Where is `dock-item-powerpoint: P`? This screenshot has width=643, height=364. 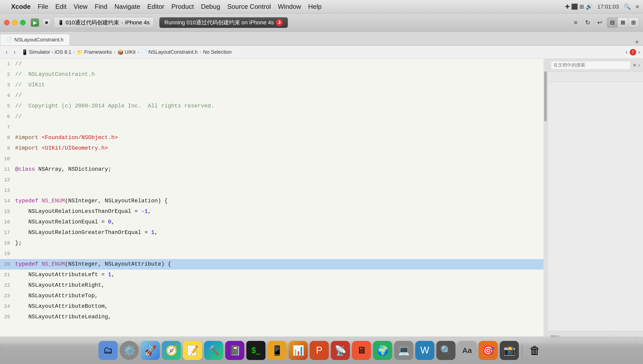 dock-item-powerpoint: P is located at coordinates (319, 350).